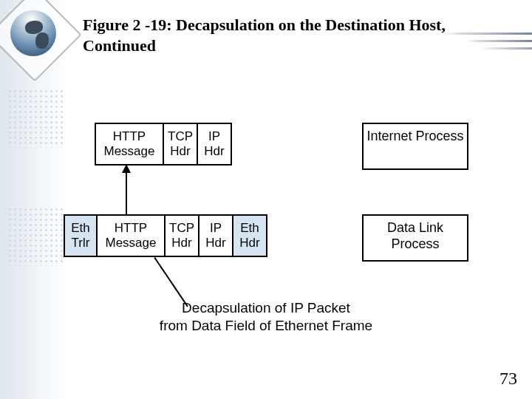 The width and height of the screenshot is (532, 399). Describe the element at coordinates (35, 118) in the screenshot. I see `dot-pattern-top` at that location.